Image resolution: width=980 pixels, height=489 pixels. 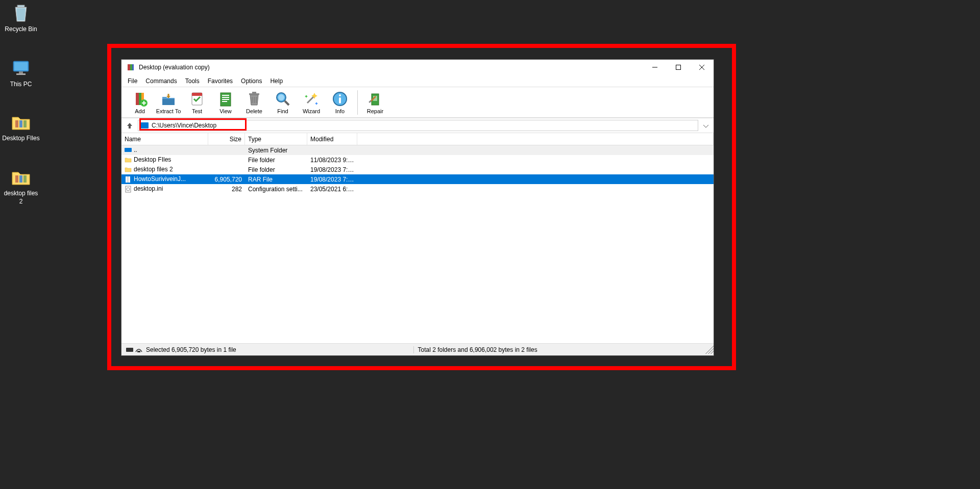 What do you see at coordinates (277, 81) in the screenshot?
I see `menu-help: Help` at bounding box center [277, 81].